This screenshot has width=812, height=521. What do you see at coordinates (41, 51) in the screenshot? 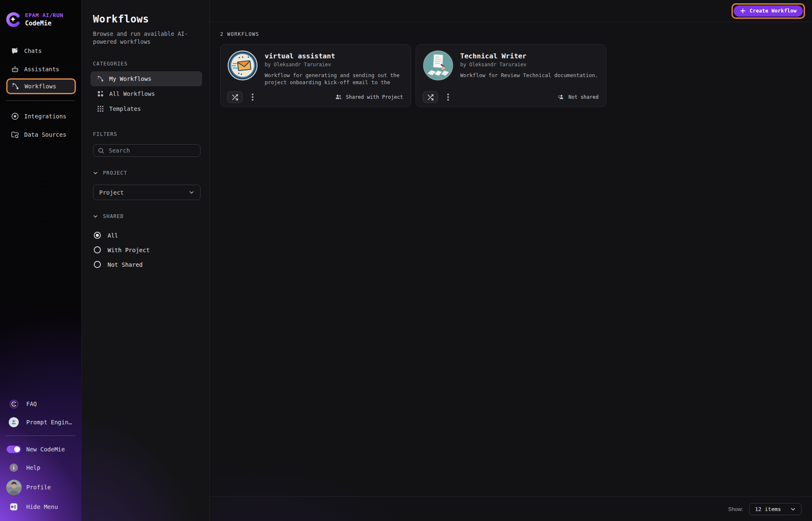
I see `sidebar-item-chats: Chats` at bounding box center [41, 51].